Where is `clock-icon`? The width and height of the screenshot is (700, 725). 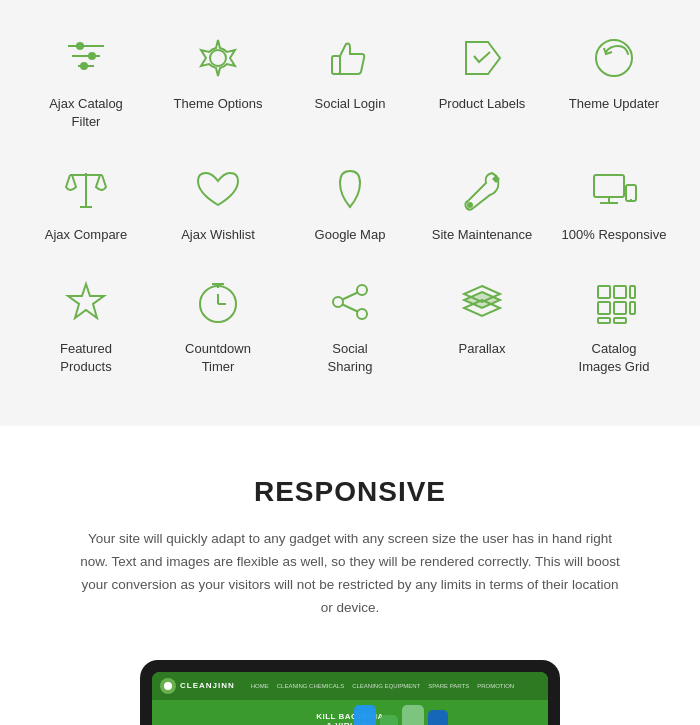
clock-icon is located at coordinates (218, 302).